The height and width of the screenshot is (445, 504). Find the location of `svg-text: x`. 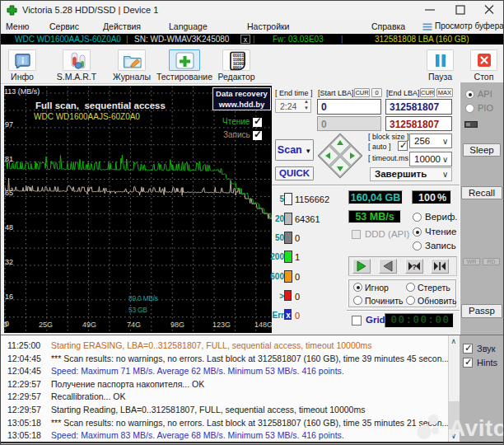

svg-text: x is located at coordinates (288, 315).